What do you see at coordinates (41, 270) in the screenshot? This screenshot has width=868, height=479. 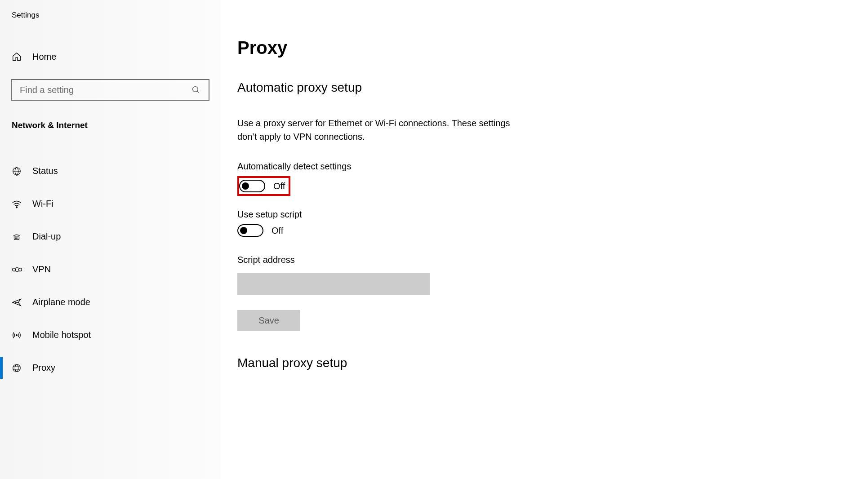 I see `nav-item-label: VPN` at bounding box center [41, 270].